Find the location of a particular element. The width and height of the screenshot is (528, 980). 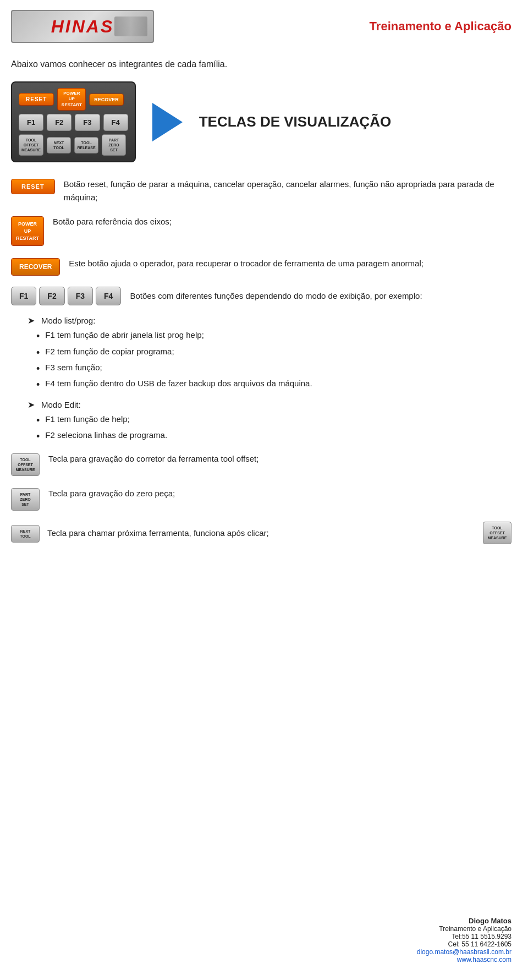

btn-f4-panel: F4 is located at coordinates (116, 122).